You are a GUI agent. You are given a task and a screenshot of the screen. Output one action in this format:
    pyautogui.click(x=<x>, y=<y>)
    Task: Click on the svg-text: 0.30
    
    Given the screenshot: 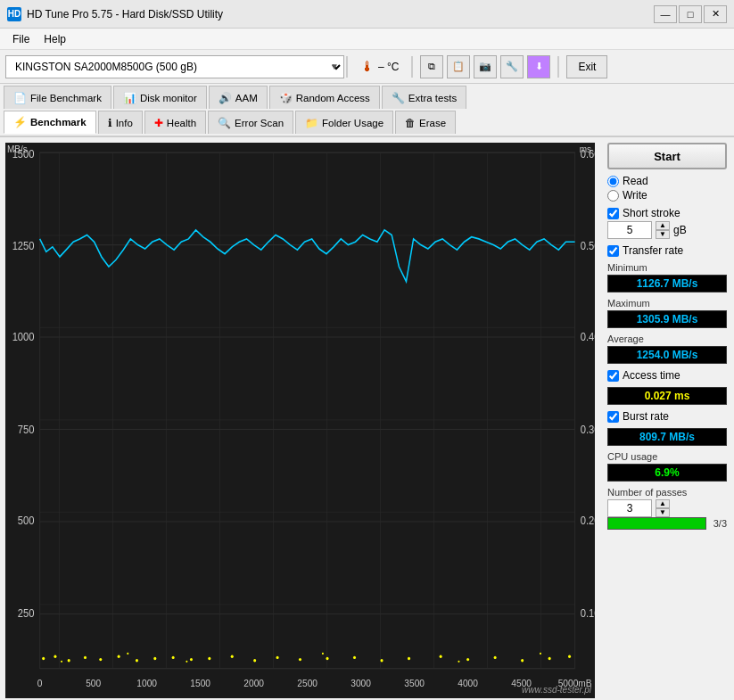 What is the action you would take?
    pyautogui.click(x=588, y=429)
    